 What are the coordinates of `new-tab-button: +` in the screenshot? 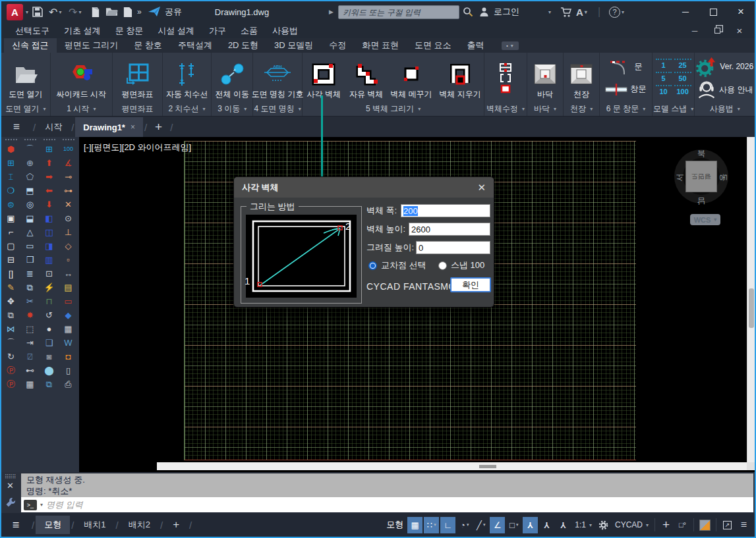 It's located at (158, 127).